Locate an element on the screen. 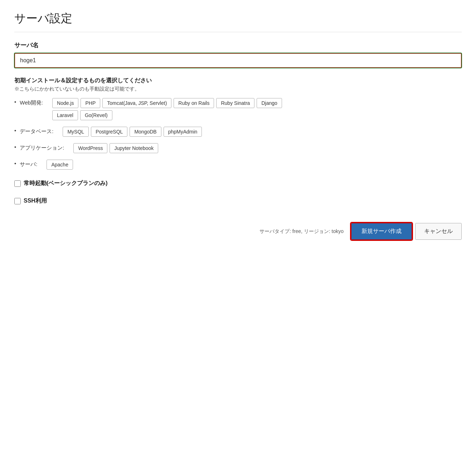  tag-wordpress: WordPress is located at coordinates (90, 148).